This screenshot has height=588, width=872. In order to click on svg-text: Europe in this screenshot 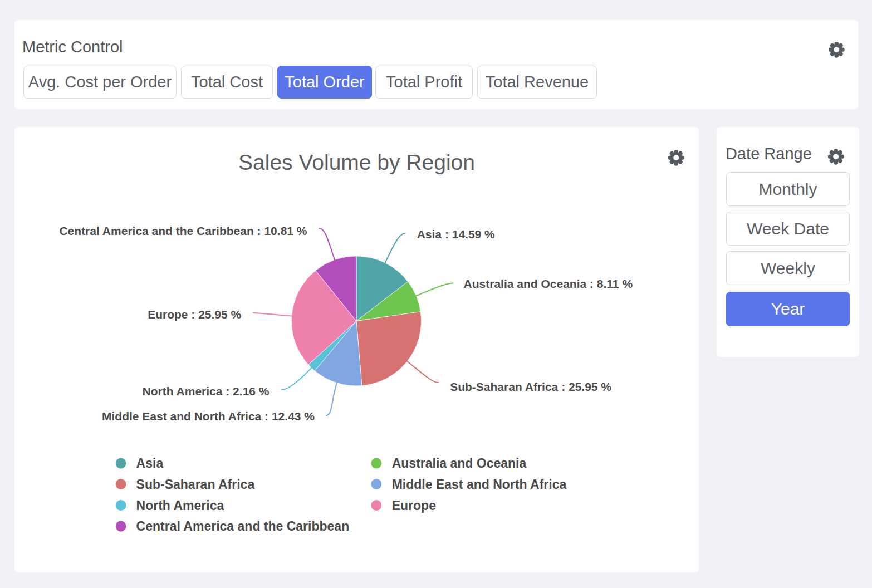, I will do `click(414, 506)`.